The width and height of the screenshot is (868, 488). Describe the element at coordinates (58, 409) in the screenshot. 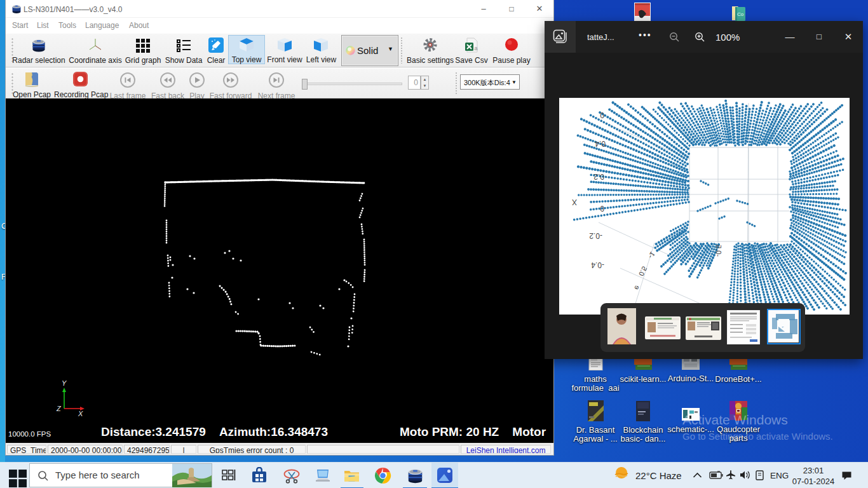

I see `svg-text: Z` at that location.